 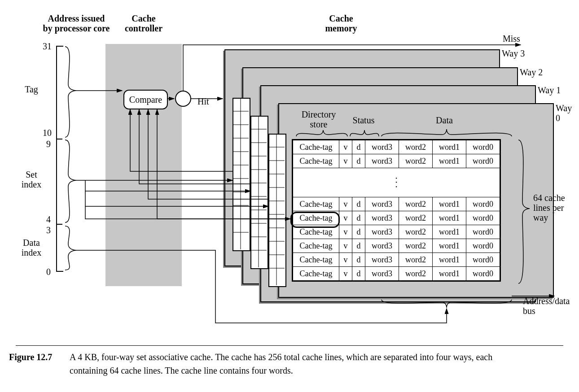 I want to click on cache-controller-block, so click(x=144, y=165).